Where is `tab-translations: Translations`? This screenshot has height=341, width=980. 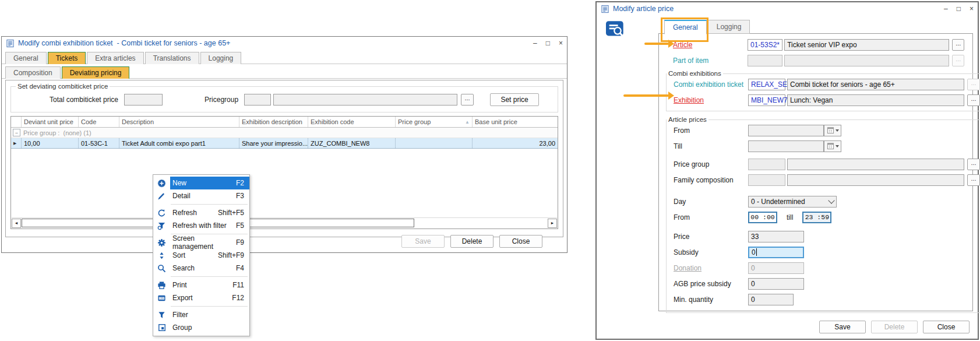
tab-translations: Translations is located at coordinates (172, 58).